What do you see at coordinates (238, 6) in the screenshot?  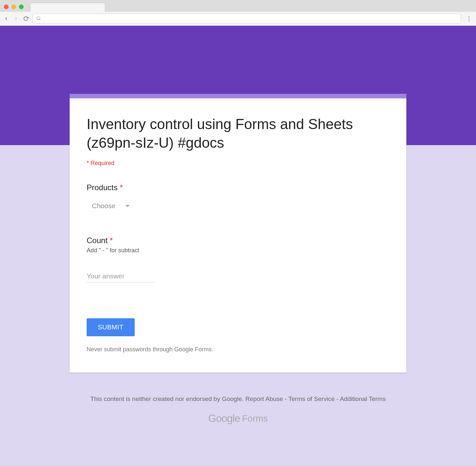 I see `tab-bar` at bounding box center [238, 6].